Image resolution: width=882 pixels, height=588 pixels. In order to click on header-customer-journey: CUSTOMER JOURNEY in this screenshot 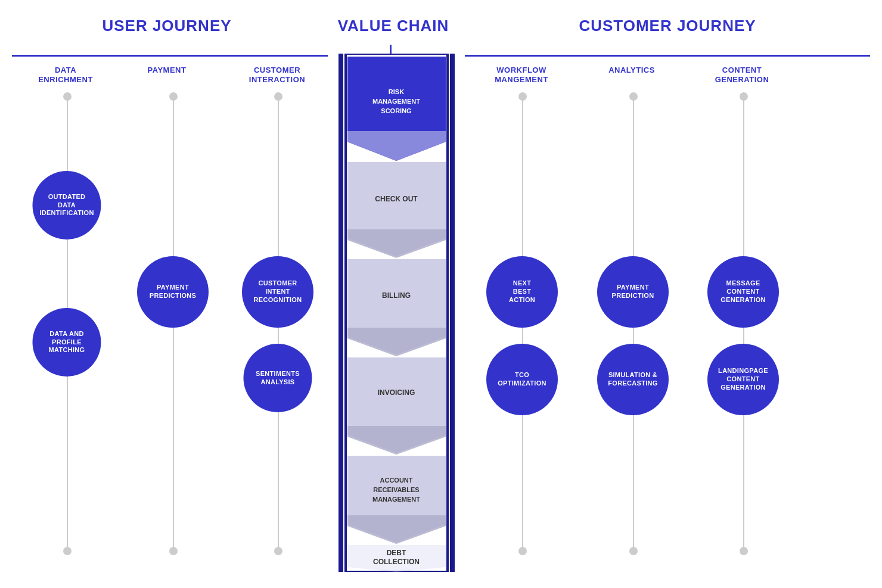, I will do `click(667, 26)`.